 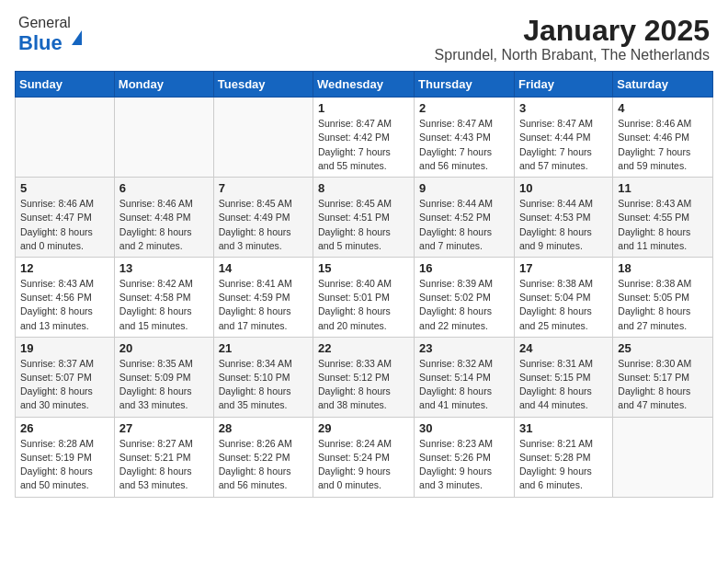 What do you see at coordinates (164, 85) in the screenshot?
I see `column-header-monday: Monday` at bounding box center [164, 85].